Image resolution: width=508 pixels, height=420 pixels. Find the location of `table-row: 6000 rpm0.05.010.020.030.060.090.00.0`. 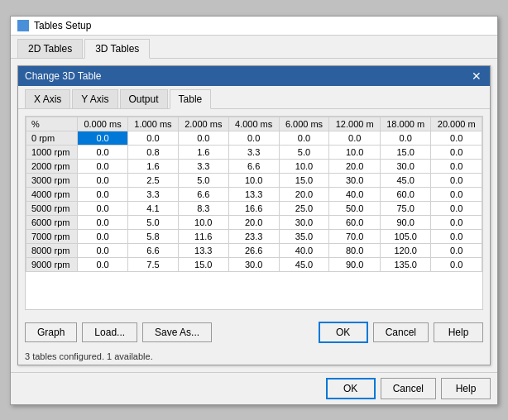

table-row: 6000 rpm0.05.010.020.030.060.090.00.0 is located at coordinates (255, 222).